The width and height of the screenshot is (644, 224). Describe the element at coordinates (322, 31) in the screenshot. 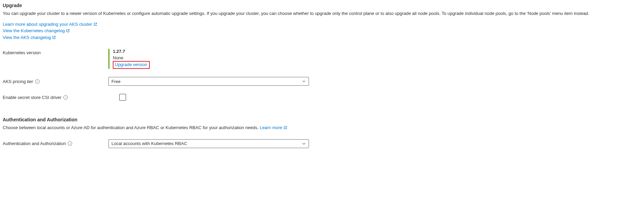

I see `upgrade-links: Learn more about upgrading your AKS clus…` at that location.